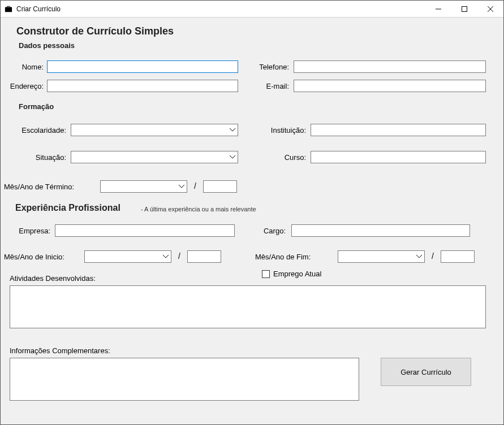  Describe the element at coordinates (381, 231) in the screenshot. I see `cargo-input` at that location.